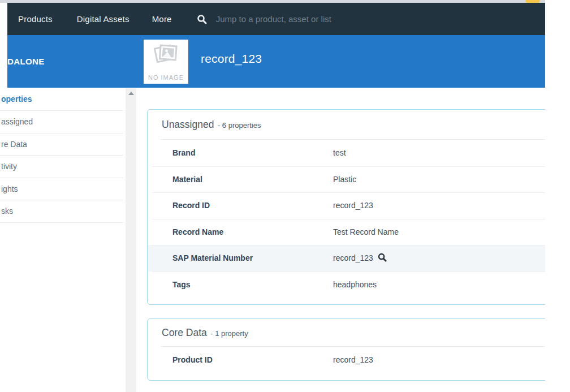 This screenshot has height=392, width=570. Describe the element at coordinates (62, 167) in the screenshot. I see `sidebar-item-activity: tivity` at that location.